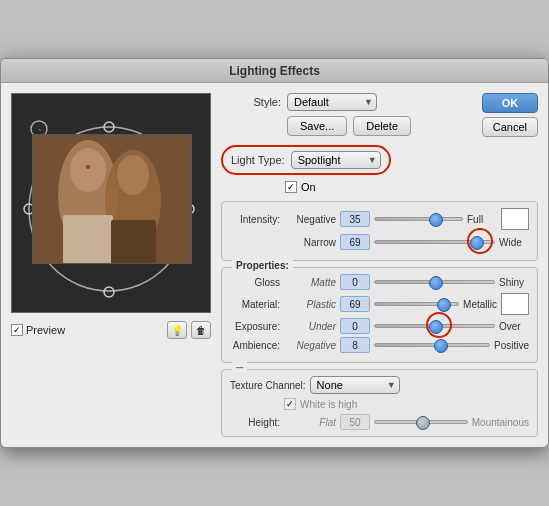 This screenshot has width=549, height=506. I want to click on save-row: Save... Delete, so click(348, 126).